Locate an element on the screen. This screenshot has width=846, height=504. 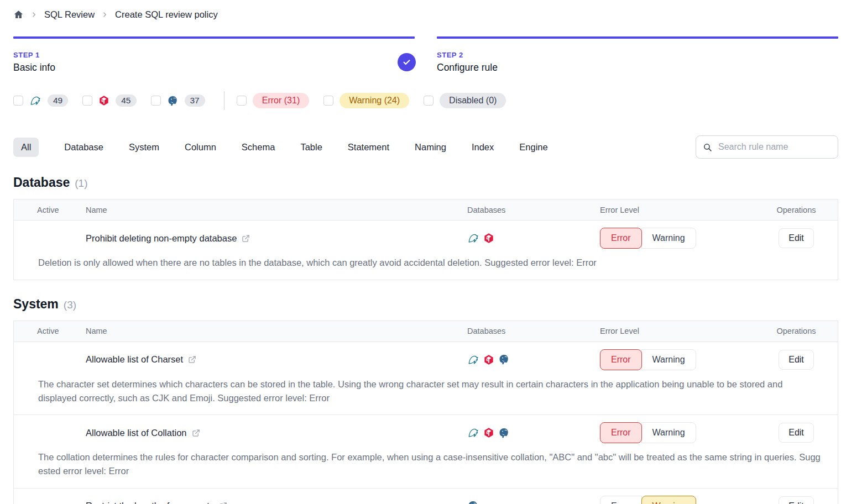
tab-naming: Naming is located at coordinates (430, 147).